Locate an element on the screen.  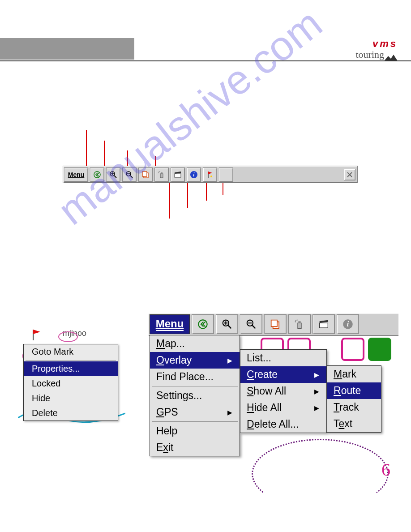
menu-item-overlay: Overlay▶ is located at coordinates (195, 360).